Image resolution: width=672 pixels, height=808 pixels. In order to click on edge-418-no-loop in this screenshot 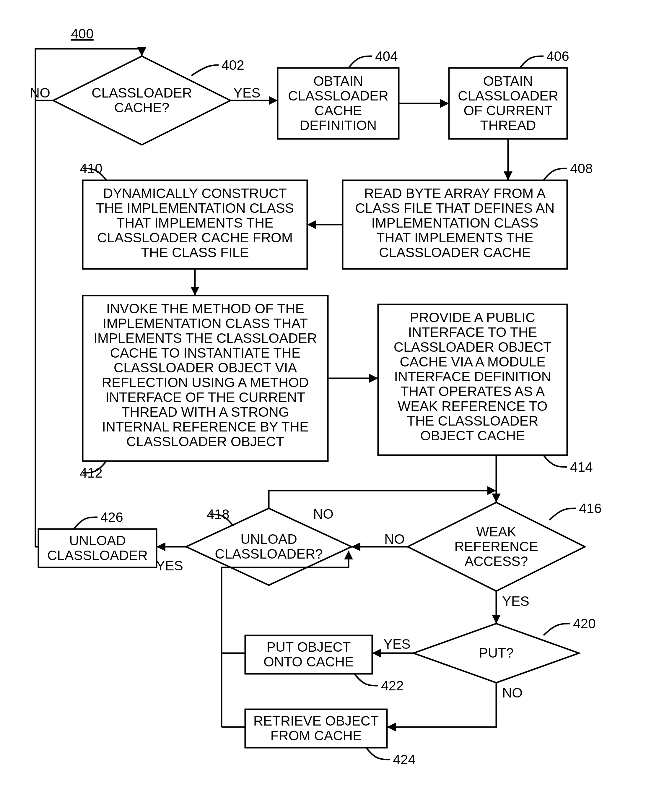, I will do `click(382, 499)`.